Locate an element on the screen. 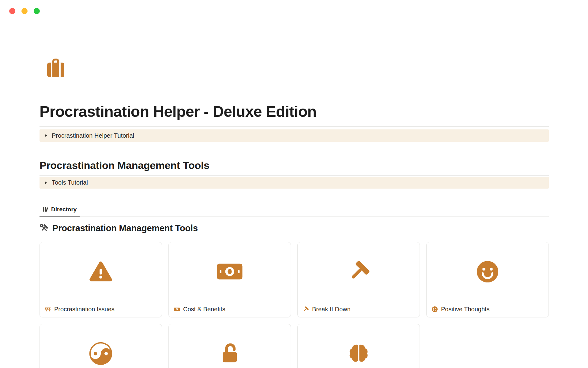 This screenshot has height=368, width=588. hammer-and-wrench-icon is located at coordinates (44, 228).